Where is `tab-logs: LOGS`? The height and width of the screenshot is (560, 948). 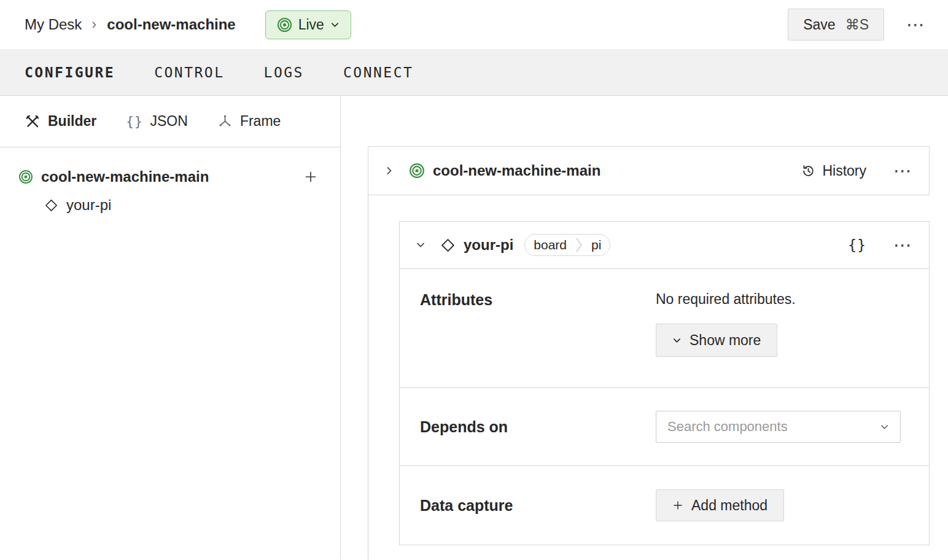 tab-logs: LOGS is located at coordinates (284, 72).